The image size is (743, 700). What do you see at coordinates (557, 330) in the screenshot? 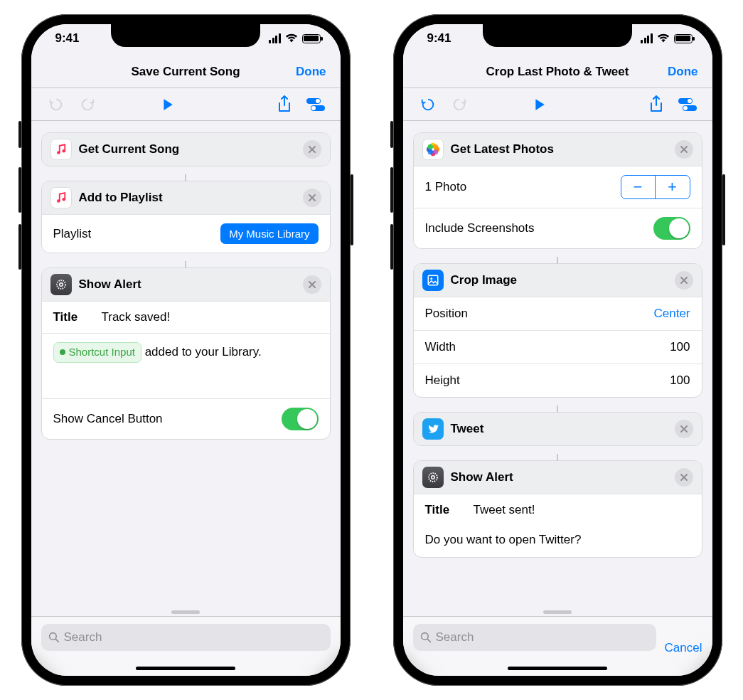
I see `action-crop-image: Crop Image Position Center Width 100 Hei…` at bounding box center [557, 330].